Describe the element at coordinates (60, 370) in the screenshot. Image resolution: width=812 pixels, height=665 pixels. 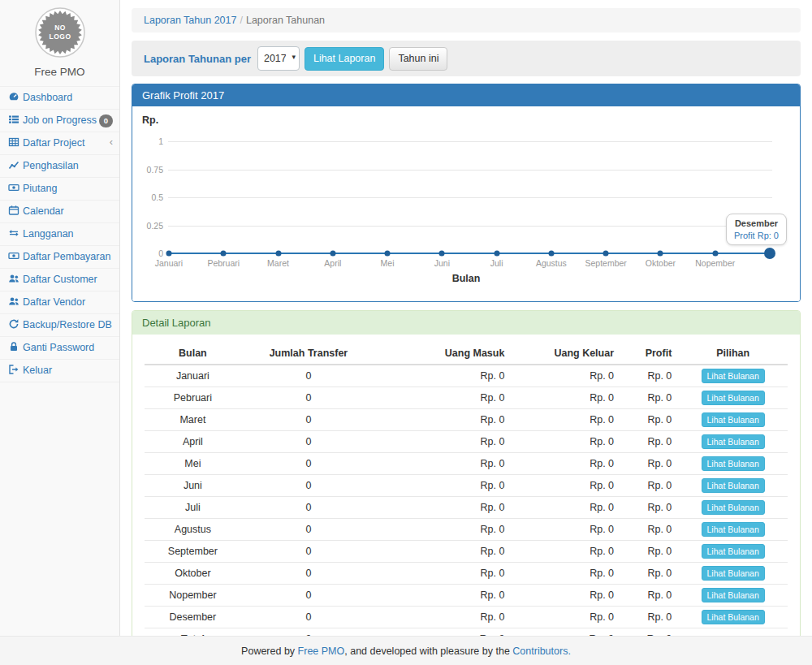
I see `sidebar-link: Keluar` at that location.